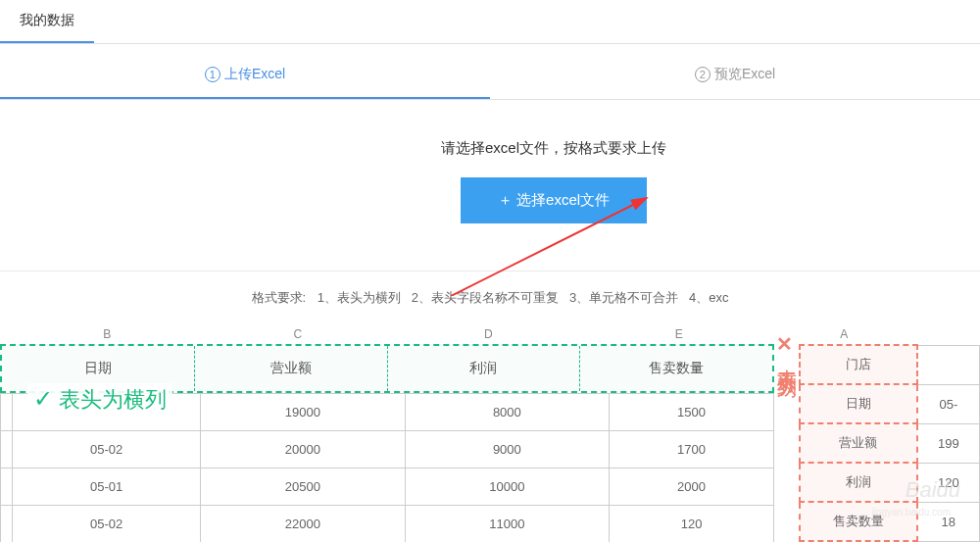 The width and height of the screenshot is (980, 542). I want to click on step-tabs: 1上传Excel 2预览Excel, so click(490, 76).